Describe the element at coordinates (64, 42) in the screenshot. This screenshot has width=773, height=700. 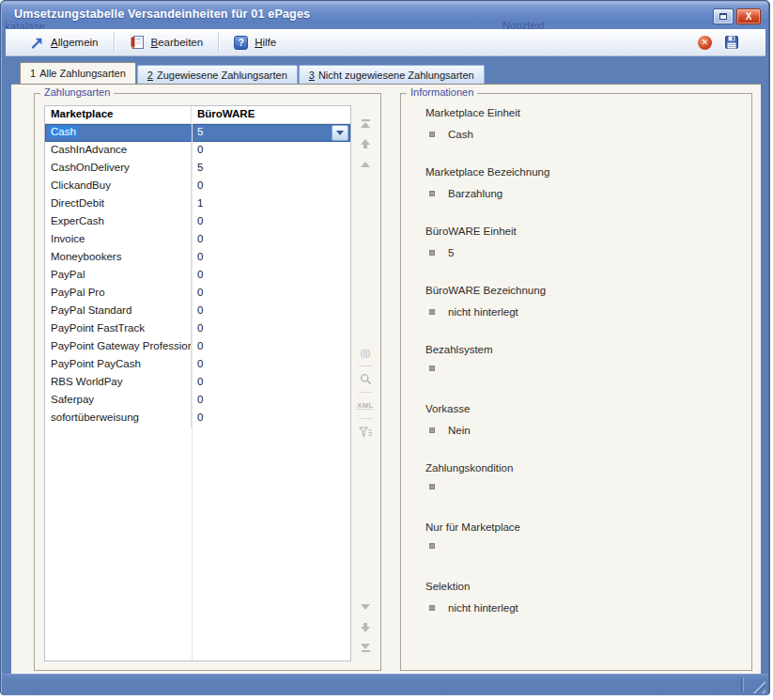
I see `allgemein-button: Allgemein` at that location.